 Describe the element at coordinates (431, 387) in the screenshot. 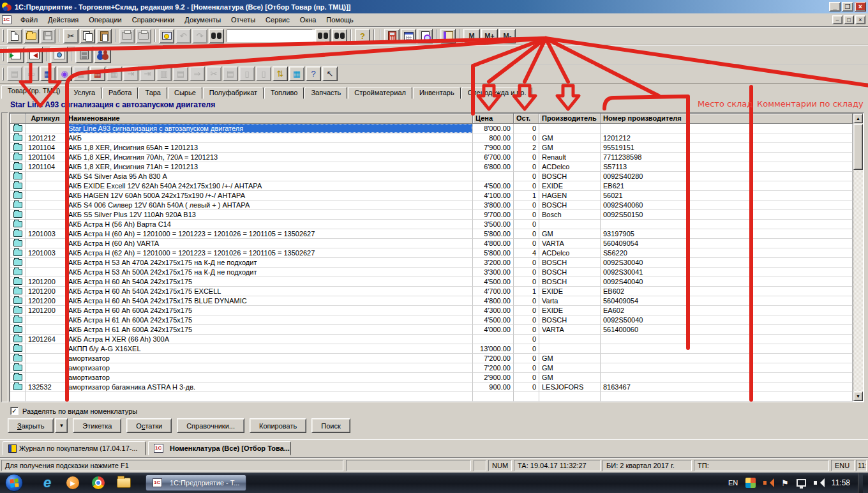

I see `table-row: 132532амортизатор багажника ASTRA H 3-дв…` at that location.